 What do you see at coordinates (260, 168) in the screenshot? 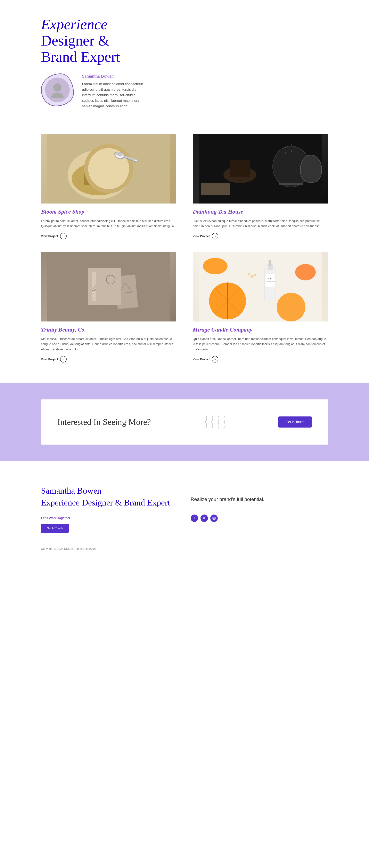
I see `project-image-dianhong-tea` at bounding box center [260, 168].